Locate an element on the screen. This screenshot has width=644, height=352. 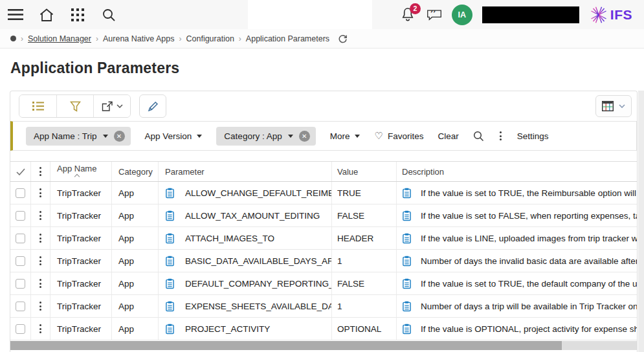
description-text: If the value is LINE, uploaded images fr… is located at coordinates (529, 238).